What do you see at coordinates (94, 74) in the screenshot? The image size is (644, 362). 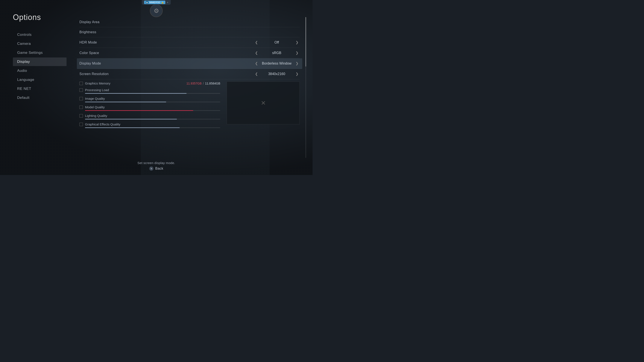 I see `row-label-screen-resolution: Screen Resolution` at bounding box center [94, 74].